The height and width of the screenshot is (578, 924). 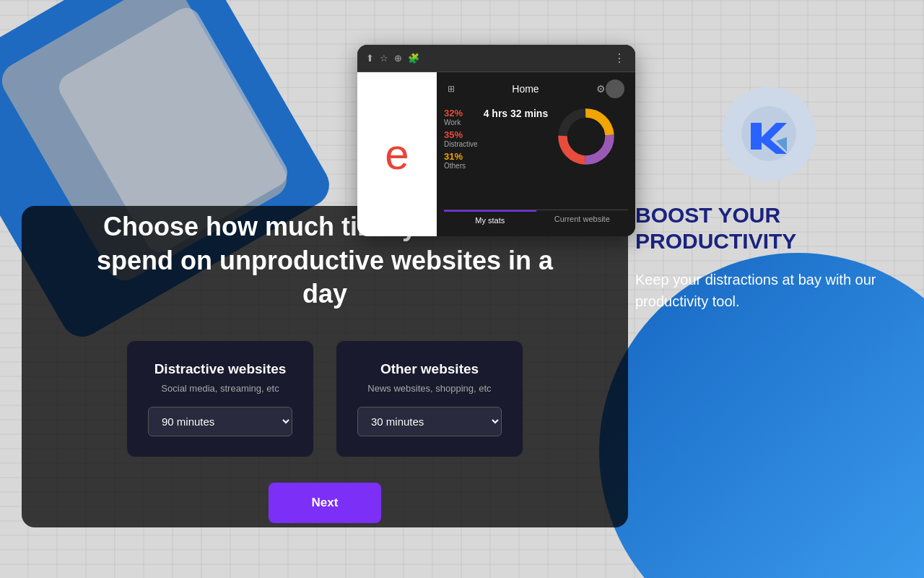 I want to click on other-time-select: 30 minutes 15 minutes 45 minutes 60 minu…, so click(x=430, y=422).